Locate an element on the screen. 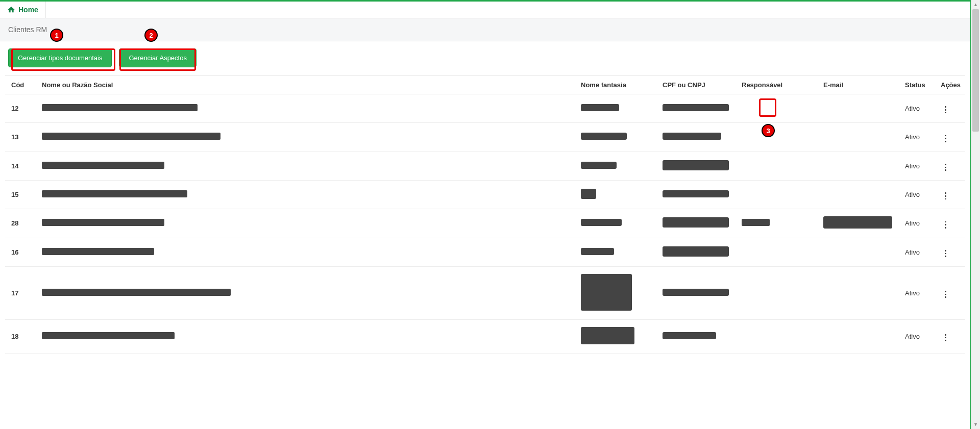 The image size is (980, 429). table-row: 14Ativo is located at coordinates (485, 166).